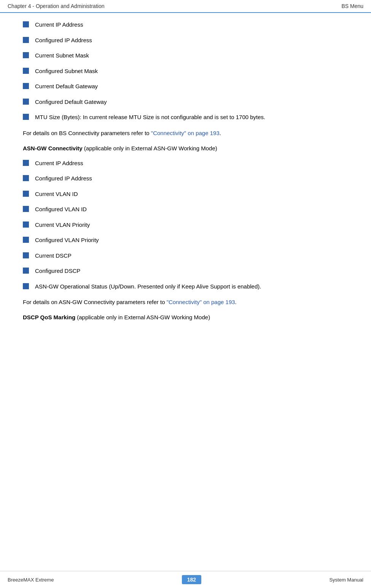  I want to click on bullet-text: MTU Size (Bytes): In current release MTU…, so click(150, 117).